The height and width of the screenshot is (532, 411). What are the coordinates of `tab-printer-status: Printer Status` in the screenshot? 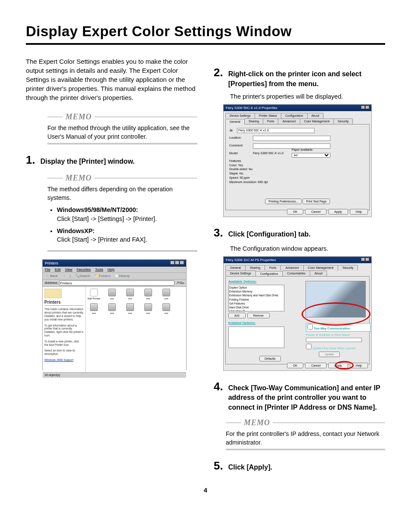 It's located at (268, 115).